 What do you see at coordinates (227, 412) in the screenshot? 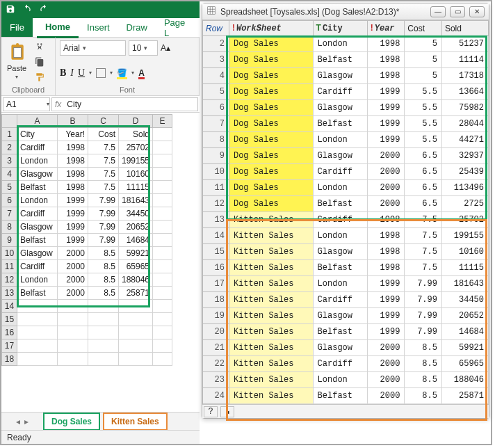
I see `prev-button: ◂` at bounding box center [227, 412].